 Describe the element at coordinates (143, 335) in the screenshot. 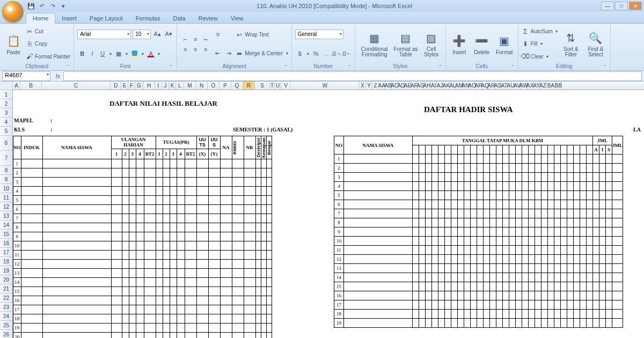

I see `table-row: 20` at that location.